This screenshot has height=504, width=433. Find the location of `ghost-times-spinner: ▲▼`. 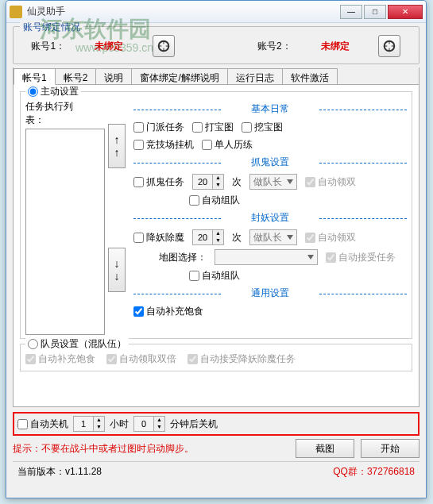

ghost-times-spinner: ▲▼ is located at coordinates (208, 182).